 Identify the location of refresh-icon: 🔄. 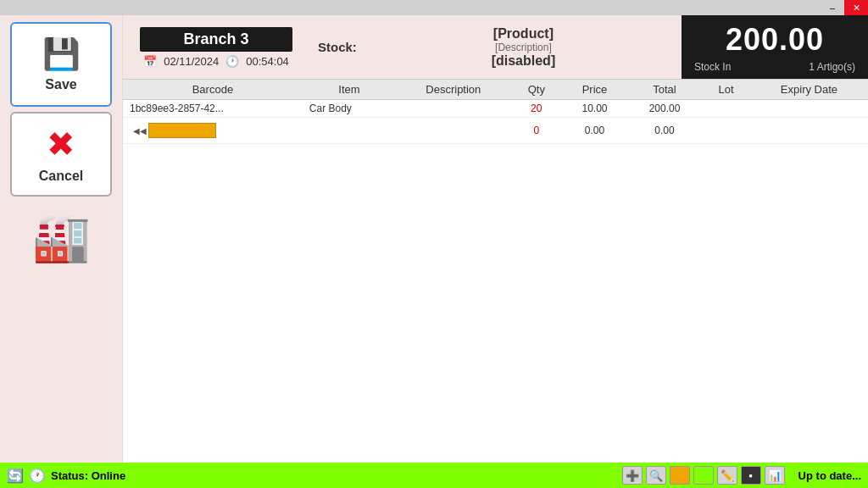
(15, 476).